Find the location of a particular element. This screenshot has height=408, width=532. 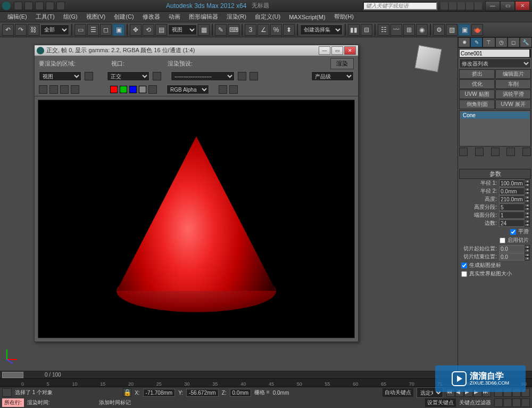

mod-editpoly: 编辑面片 is located at coordinates (513, 74).